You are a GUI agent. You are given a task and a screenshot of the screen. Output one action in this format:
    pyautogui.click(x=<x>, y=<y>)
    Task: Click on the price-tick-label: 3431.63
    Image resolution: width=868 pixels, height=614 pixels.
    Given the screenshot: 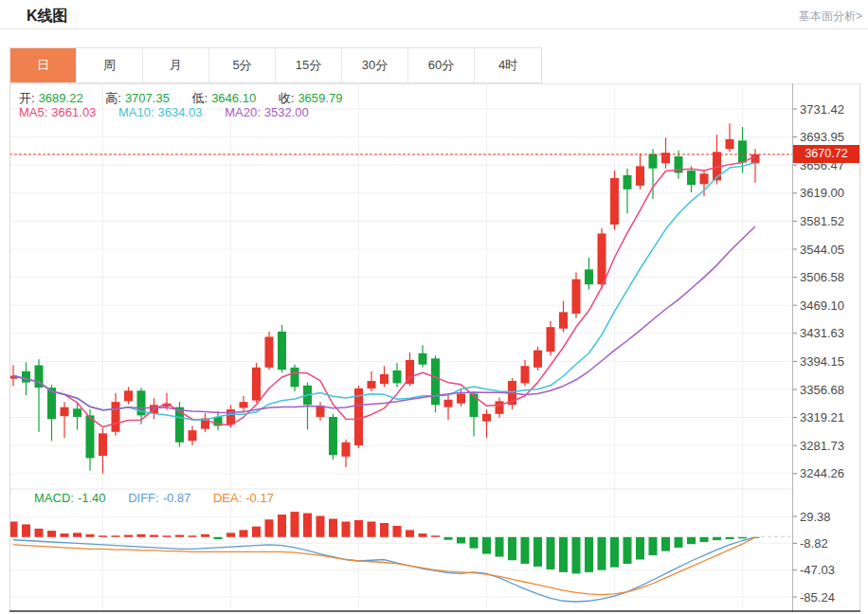 What is the action you would take?
    pyautogui.click(x=823, y=334)
    